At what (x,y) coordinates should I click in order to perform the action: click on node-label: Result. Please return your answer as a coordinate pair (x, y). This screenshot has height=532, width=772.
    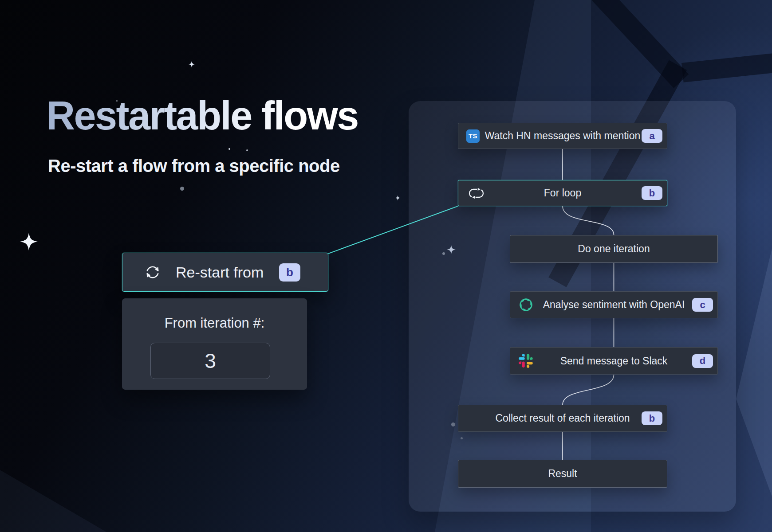
    Looking at the image, I should click on (563, 473).